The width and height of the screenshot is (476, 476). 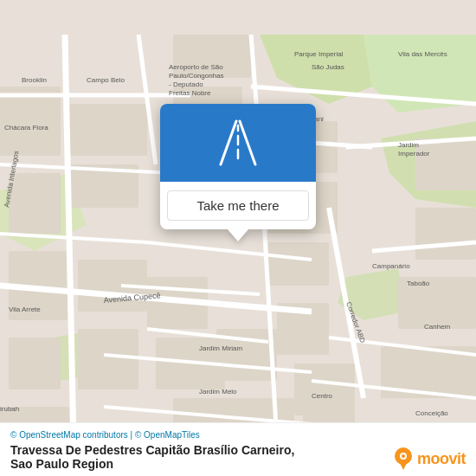 I want to click on popup-icon-area, so click(x=238, y=143).